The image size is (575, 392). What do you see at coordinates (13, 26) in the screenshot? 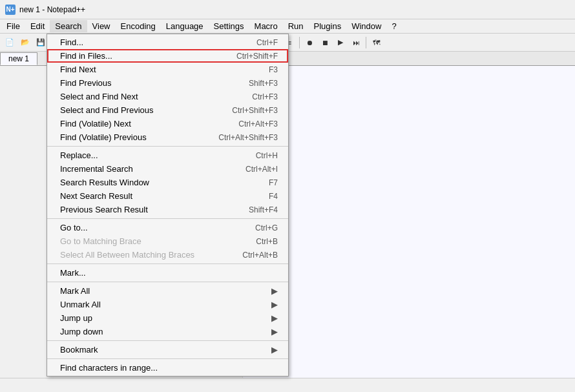
I see `menu-file: File` at bounding box center [13, 26].